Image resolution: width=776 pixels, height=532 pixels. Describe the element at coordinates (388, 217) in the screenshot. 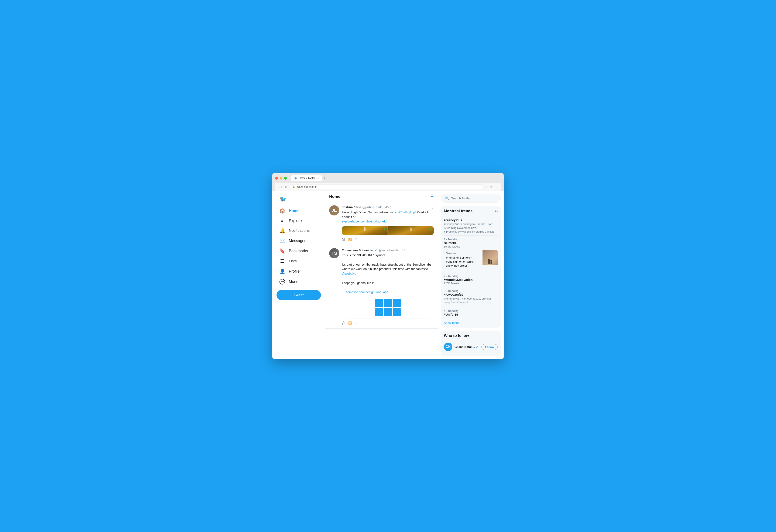

I see `tweet-text: Hiking High Dune. Our first adventure on…` at that location.